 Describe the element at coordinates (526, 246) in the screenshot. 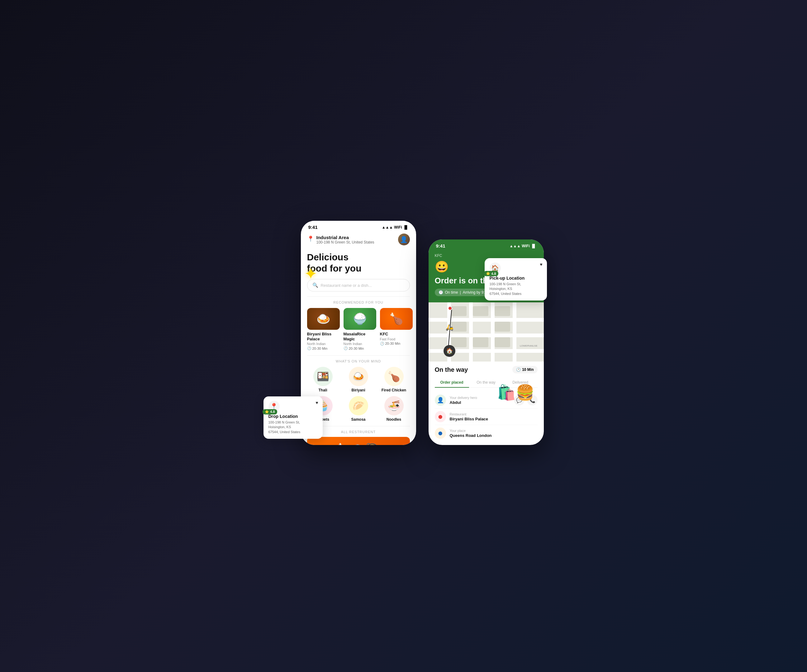

I see `order-wifi-icon: WiFi` at that location.